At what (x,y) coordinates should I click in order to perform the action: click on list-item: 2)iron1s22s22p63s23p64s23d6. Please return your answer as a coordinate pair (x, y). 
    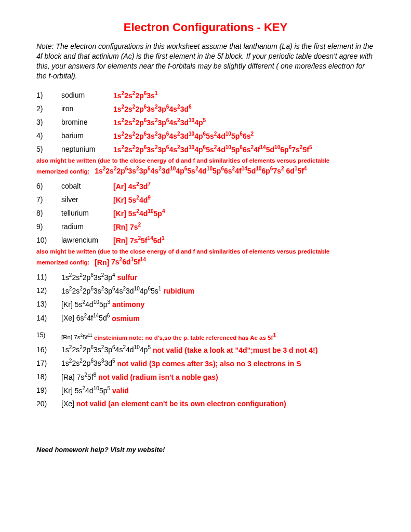
    Looking at the image, I should click on (206, 109).